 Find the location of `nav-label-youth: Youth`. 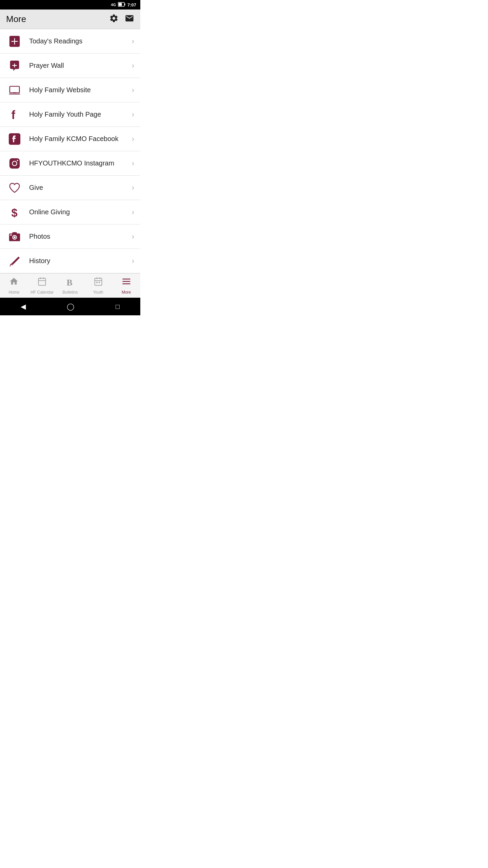

nav-label-youth: Youth is located at coordinates (98, 292).